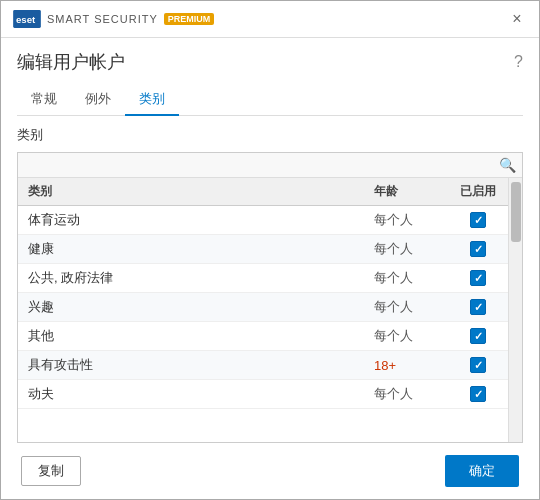 The height and width of the screenshot is (500, 540). What do you see at coordinates (193, 278) in the screenshot?
I see `cell-category-2: 公共, 政府法律` at bounding box center [193, 278].